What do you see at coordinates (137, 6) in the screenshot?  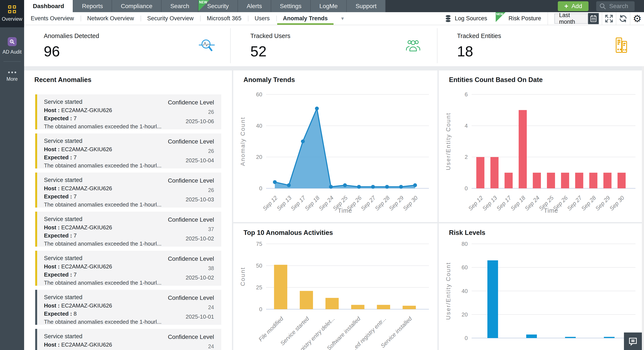 I see `top-tab-compliance: Compliance` at bounding box center [137, 6].